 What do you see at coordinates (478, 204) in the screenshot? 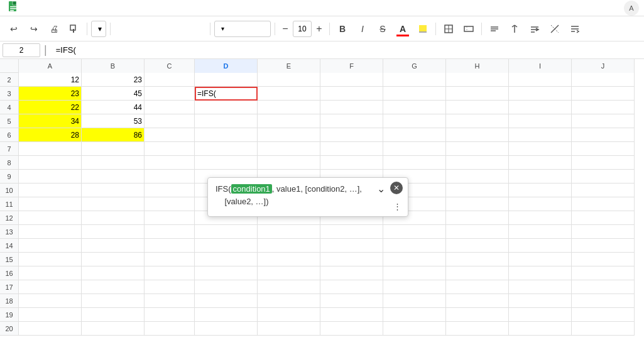
I see `cell-h11` at bounding box center [478, 204].